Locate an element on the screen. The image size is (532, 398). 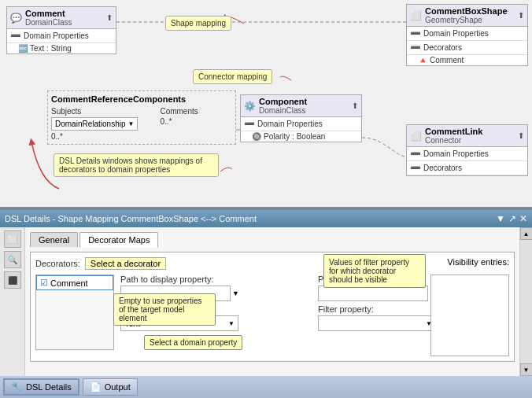
select-decorator-button: Select a decorator is located at coordinates (126, 263).